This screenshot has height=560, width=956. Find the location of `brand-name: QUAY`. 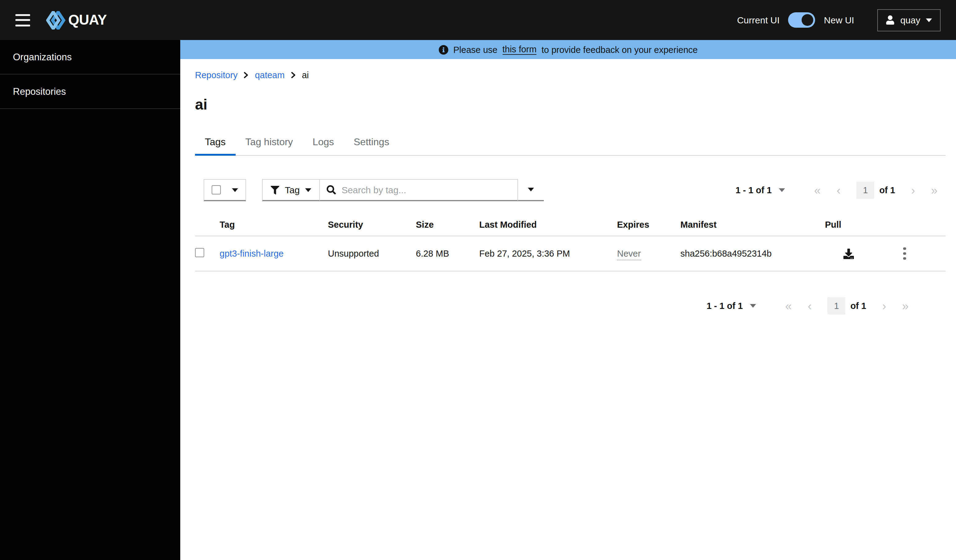

brand-name: QUAY is located at coordinates (87, 20).